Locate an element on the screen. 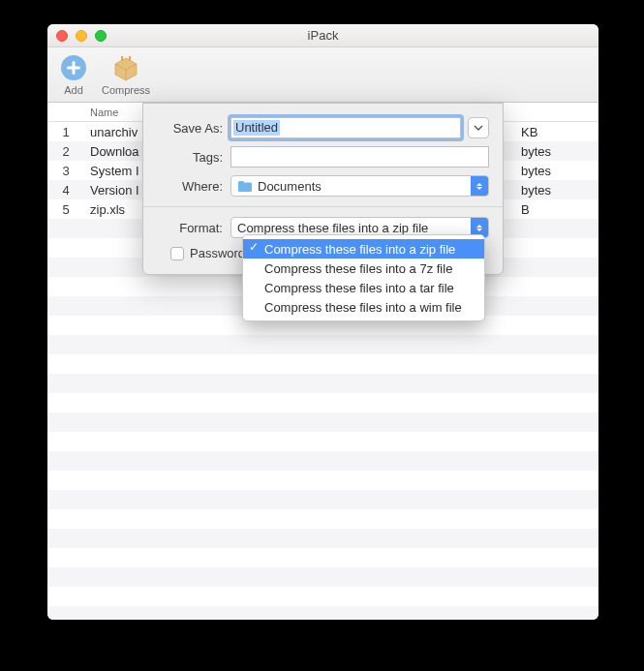 This screenshot has width=644, height=671. format-label: Format: is located at coordinates (194, 229).